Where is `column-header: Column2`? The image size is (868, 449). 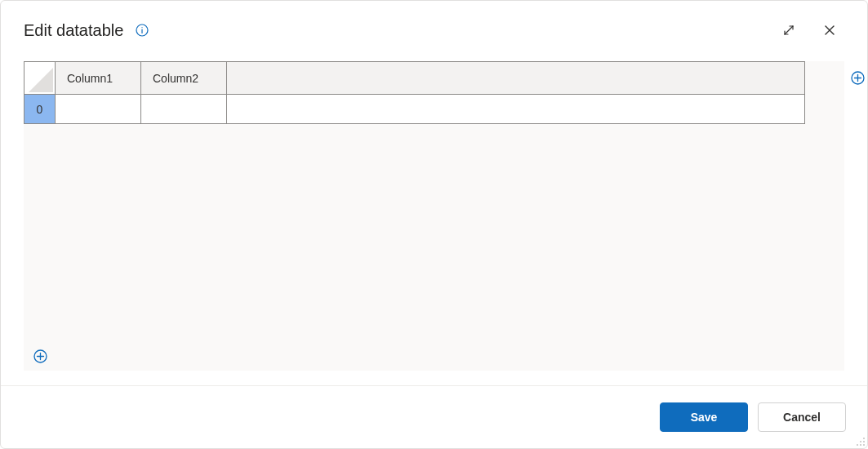
column-header: Column2 is located at coordinates (185, 78).